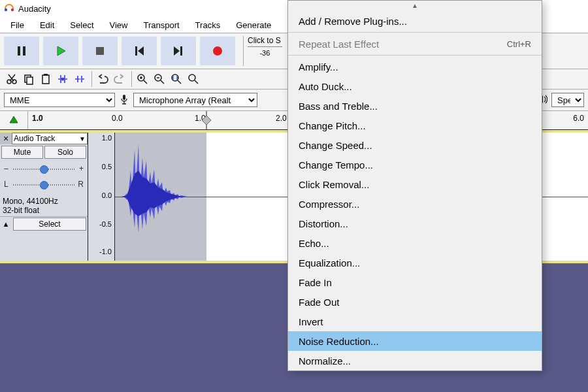  What do you see at coordinates (107, 195) in the screenshot?
I see `scale-tick: 0.0` at bounding box center [107, 195].